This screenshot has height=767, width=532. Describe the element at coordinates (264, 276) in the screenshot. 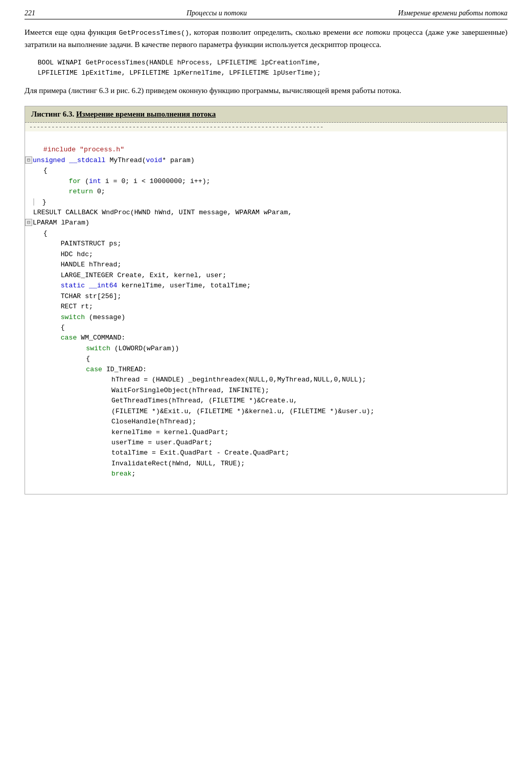

I see `code-line-13: LARGE_INTEGER Create, Exit, kernel, user…` at that location.